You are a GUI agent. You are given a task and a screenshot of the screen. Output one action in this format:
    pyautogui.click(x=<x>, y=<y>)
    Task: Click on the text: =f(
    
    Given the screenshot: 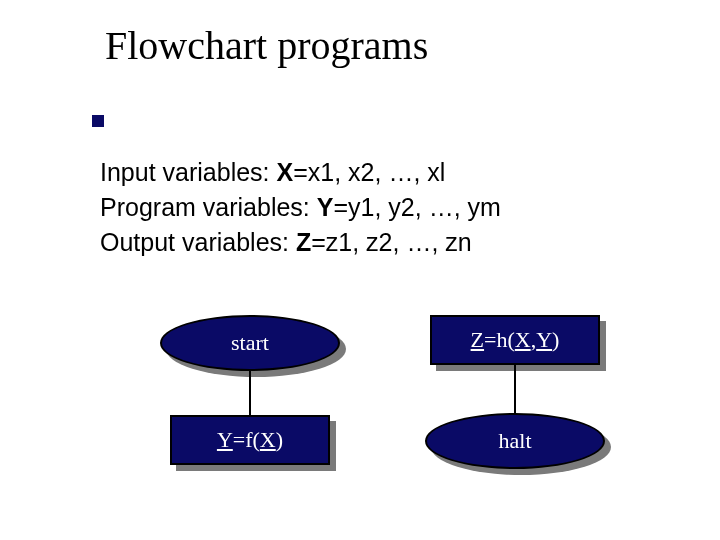 What is the action you would take?
    pyautogui.click(x=246, y=440)
    